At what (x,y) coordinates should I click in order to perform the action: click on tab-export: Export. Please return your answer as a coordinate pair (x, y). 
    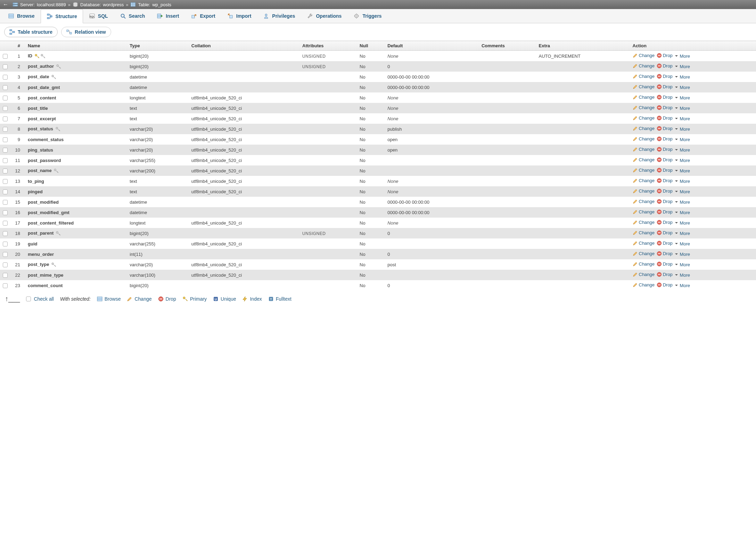
    Looking at the image, I should click on (203, 16).